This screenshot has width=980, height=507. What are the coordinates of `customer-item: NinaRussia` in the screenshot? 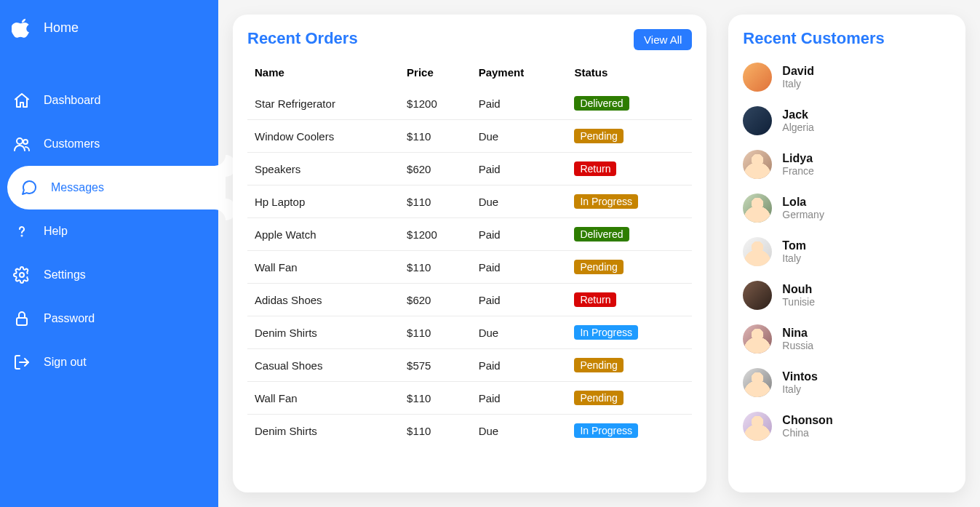 It's located at (847, 339).